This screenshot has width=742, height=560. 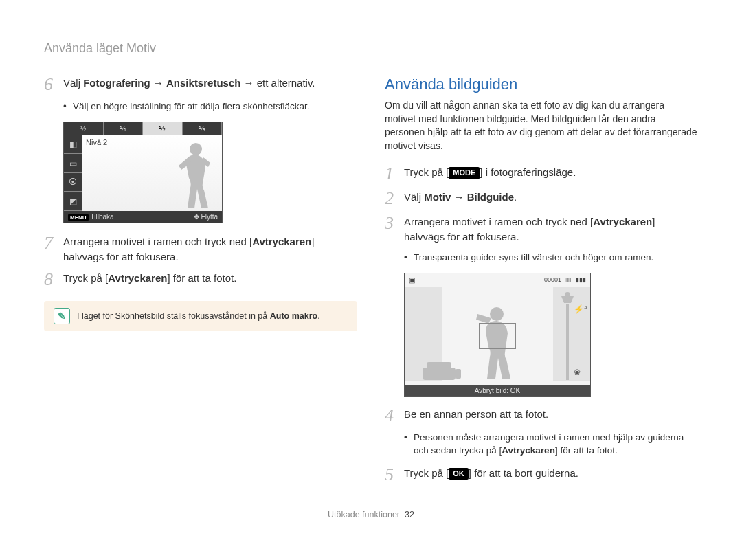 I want to click on text: ] för att ta bort guiderna., so click(x=524, y=473).